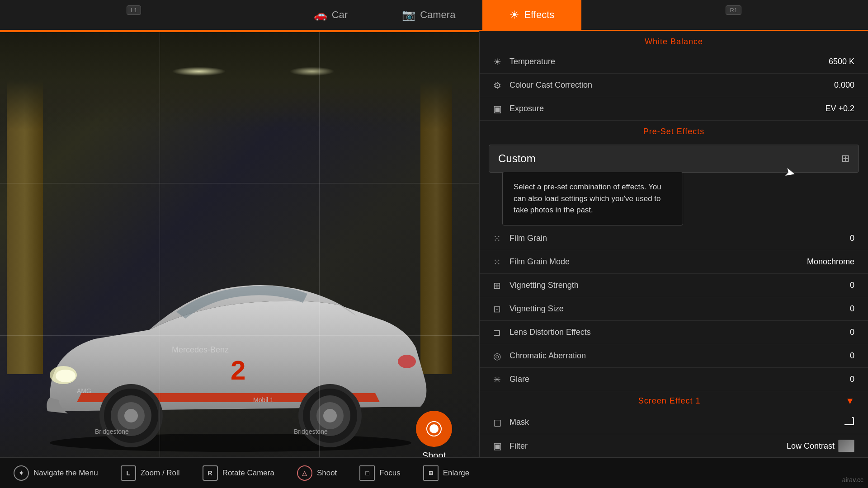  What do you see at coordinates (21, 473) in the screenshot?
I see `navigate-icon: ✦` at bounding box center [21, 473].